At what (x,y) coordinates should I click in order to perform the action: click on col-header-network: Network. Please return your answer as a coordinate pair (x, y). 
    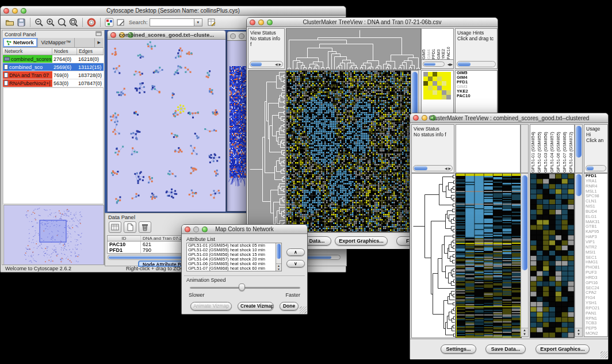
    Looking at the image, I should click on (28, 52).